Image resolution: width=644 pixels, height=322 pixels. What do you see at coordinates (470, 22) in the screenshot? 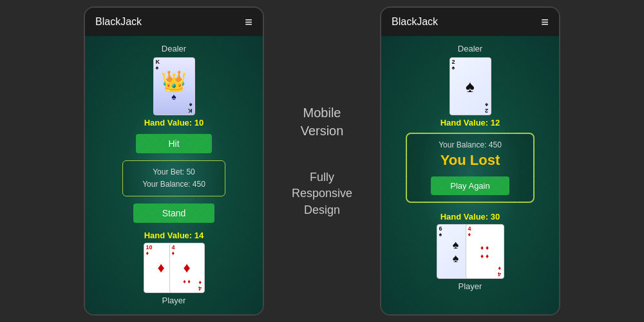
I see `right-phone-header: BlackJack ≡` at bounding box center [470, 22].